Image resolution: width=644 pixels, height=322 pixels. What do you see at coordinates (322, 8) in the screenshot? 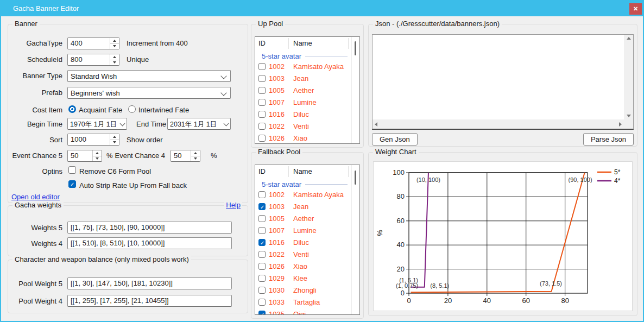
I see `titlebar: Gacha Banner Editor` at bounding box center [322, 8].